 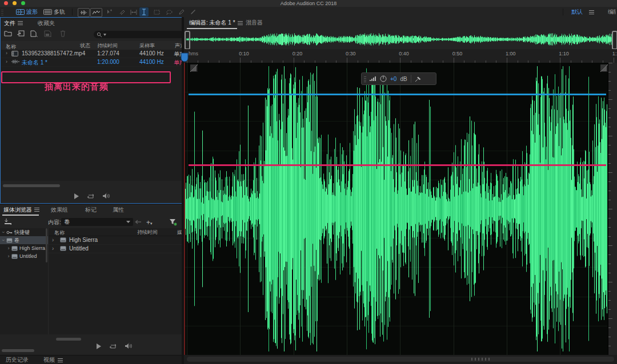 I want to click on files-hscrollbar, so click(x=31, y=186).